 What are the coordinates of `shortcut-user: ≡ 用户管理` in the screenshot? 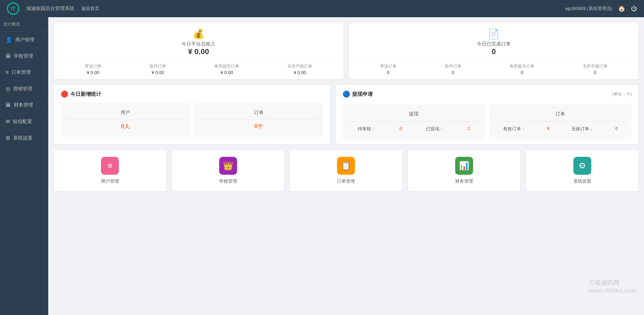 It's located at (110, 171).